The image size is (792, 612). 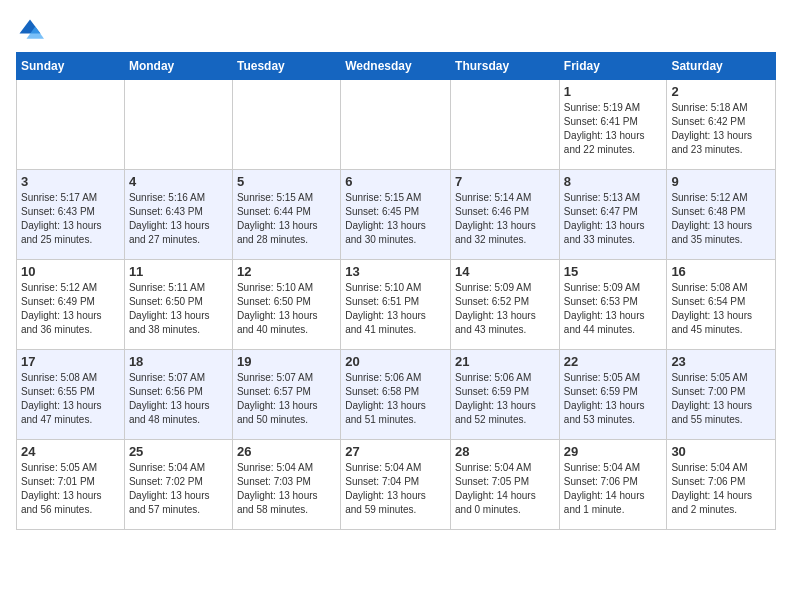 I want to click on day-header-saturday: Saturday, so click(x=722, y=66).